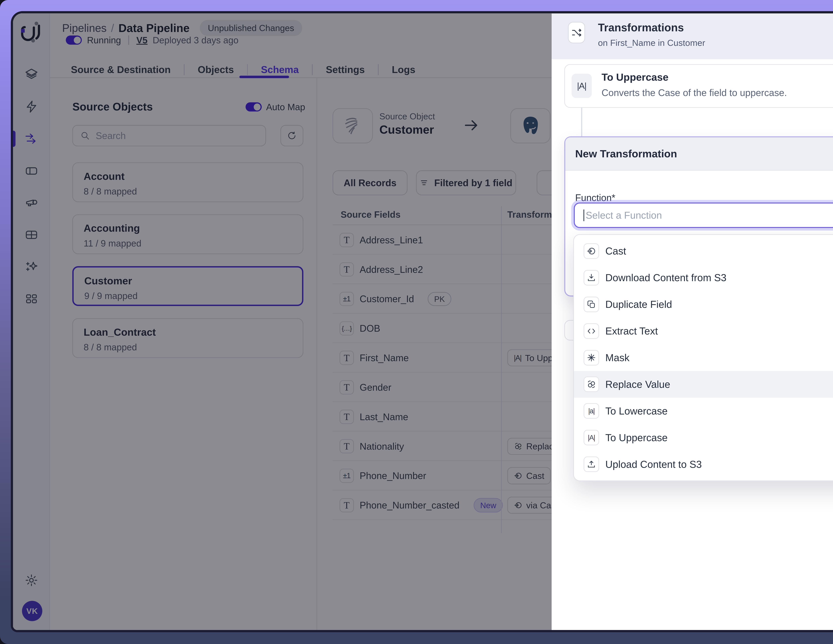 Image resolution: width=833 pixels, height=644 pixels. What do you see at coordinates (699, 86) in the screenshot?
I see `applied-transformation-card: |A| To Uppercase Converts the Case of th…` at bounding box center [699, 86].